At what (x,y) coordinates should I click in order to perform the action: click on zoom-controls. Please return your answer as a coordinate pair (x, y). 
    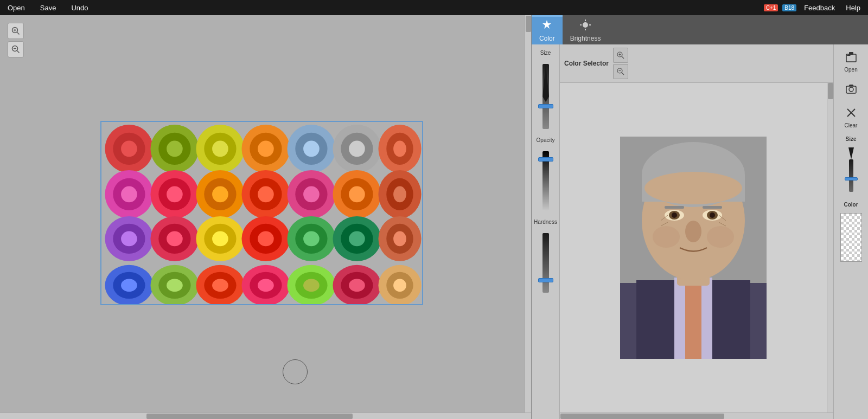
    Looking at the image, I should click on (16, 40).